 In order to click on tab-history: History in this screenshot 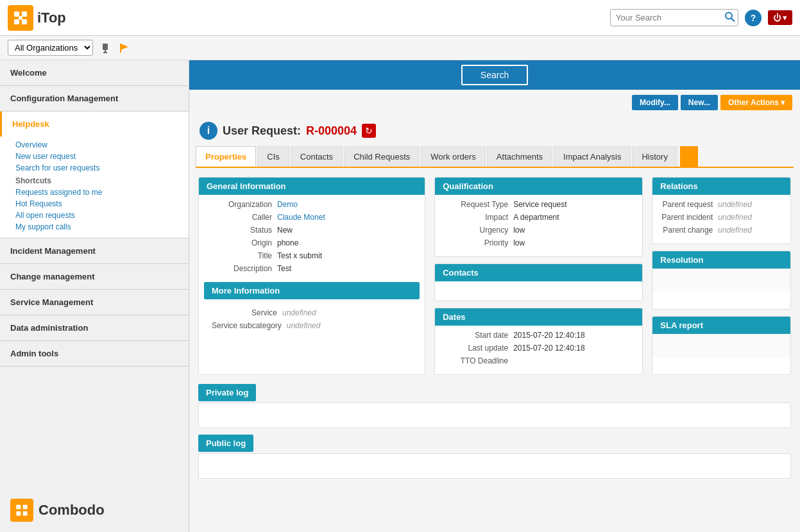, I will do `click(654, 156)`.